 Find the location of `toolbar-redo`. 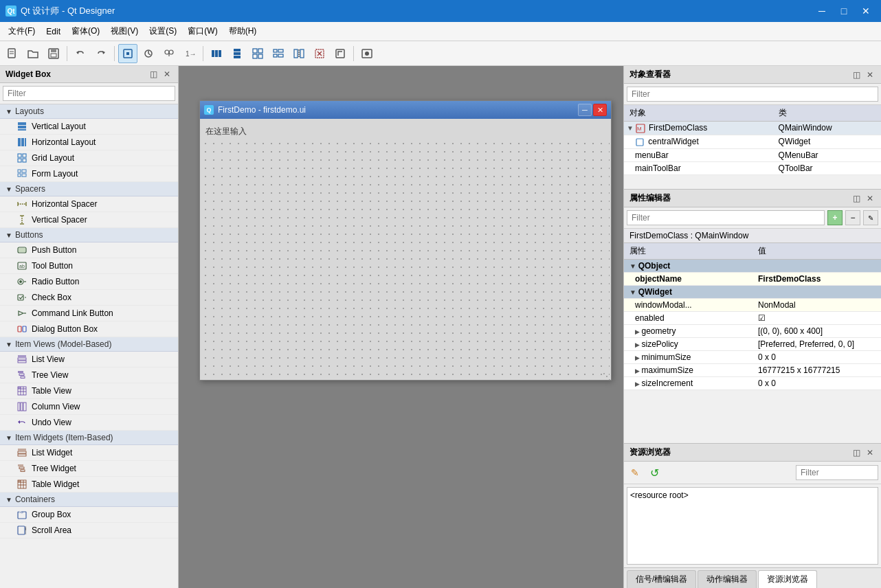

toolbar-redo is located at coordinates (101, 54).